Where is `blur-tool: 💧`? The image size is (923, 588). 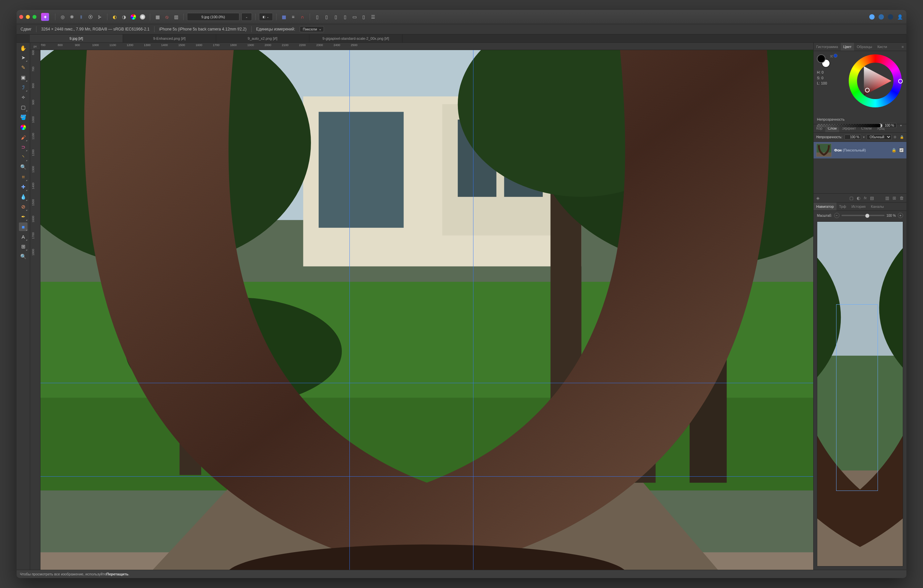 blur-tool: 💧 is located at coordinates (23, 197).